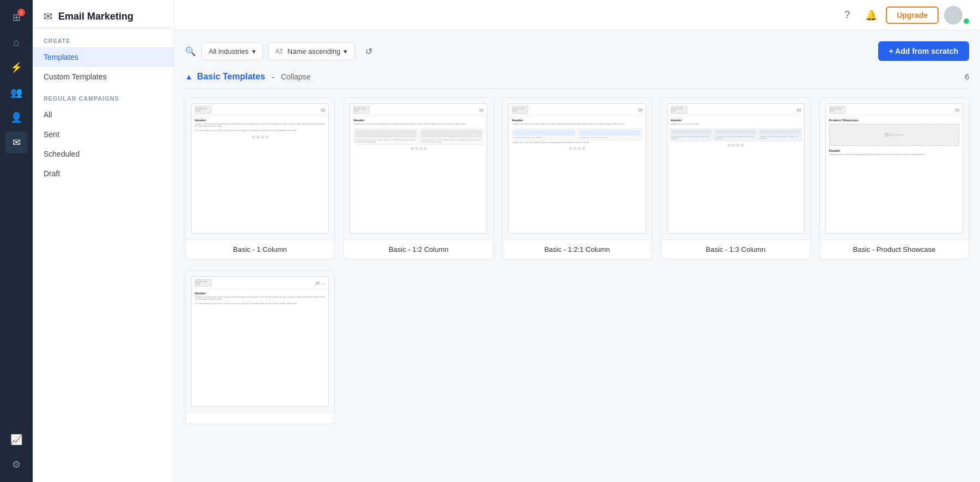 The width and height of the screenshot is (980, 482). I want to click on sidebar-item-sent: Sent, so click(103, 134).